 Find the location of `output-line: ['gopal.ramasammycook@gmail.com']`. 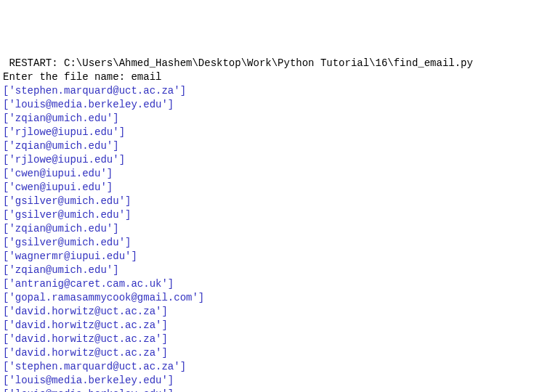

output-line: ['gopal.ramasammycook@gmail.com'] is located at coordinates (279, 298).